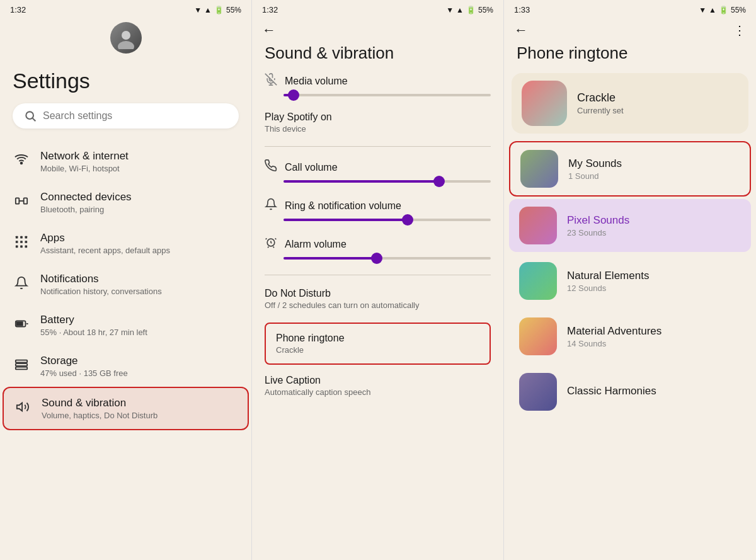 The height and width of the screenshot is (560, 756). I want to click on ringtone-item-mysounds: My Sounds 1 Sound, so click(630, 169).